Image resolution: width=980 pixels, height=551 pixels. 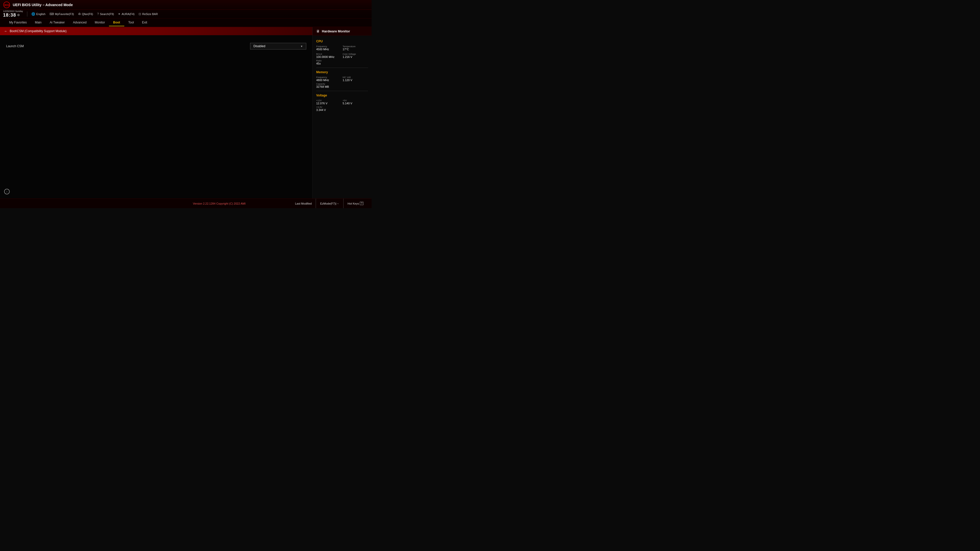 What do you see at coordinates (140, 14) in the screenshot?
I see `resize-icon: ⊡` at bounding box center [140, 14].